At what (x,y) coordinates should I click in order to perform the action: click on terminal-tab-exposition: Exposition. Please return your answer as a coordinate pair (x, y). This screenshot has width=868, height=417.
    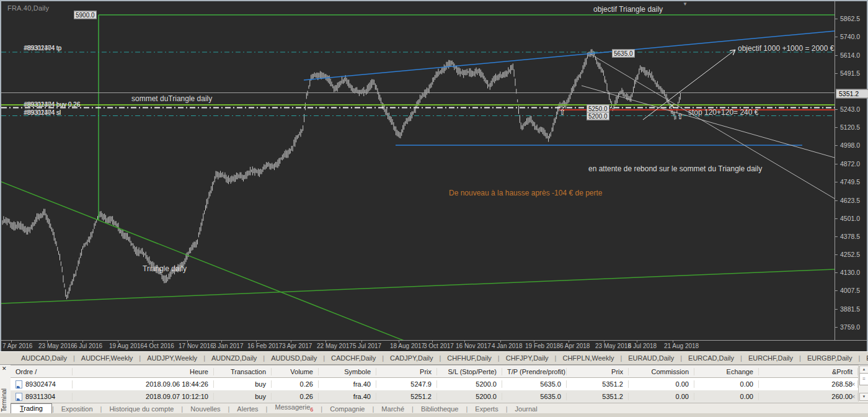
    Looking at the image, I should click on (77, 410).